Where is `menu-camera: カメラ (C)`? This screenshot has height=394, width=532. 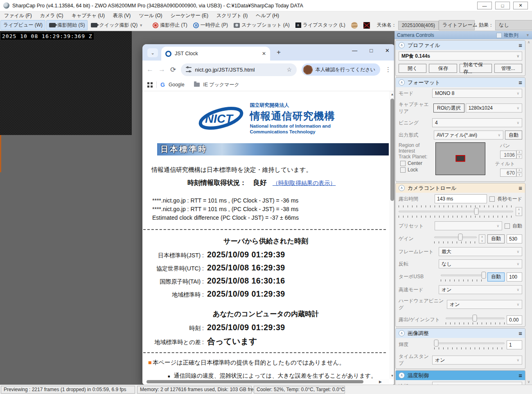
menu-camera: カメラ (C) is located at coordinates (52, 16).